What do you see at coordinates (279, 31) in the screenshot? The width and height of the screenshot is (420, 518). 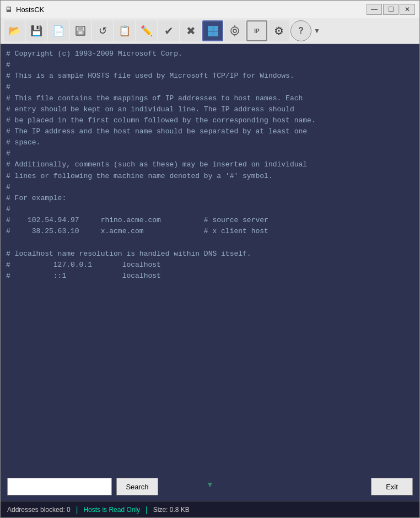 I see `settings-button: ⚙` at bounding box center [279, 31].